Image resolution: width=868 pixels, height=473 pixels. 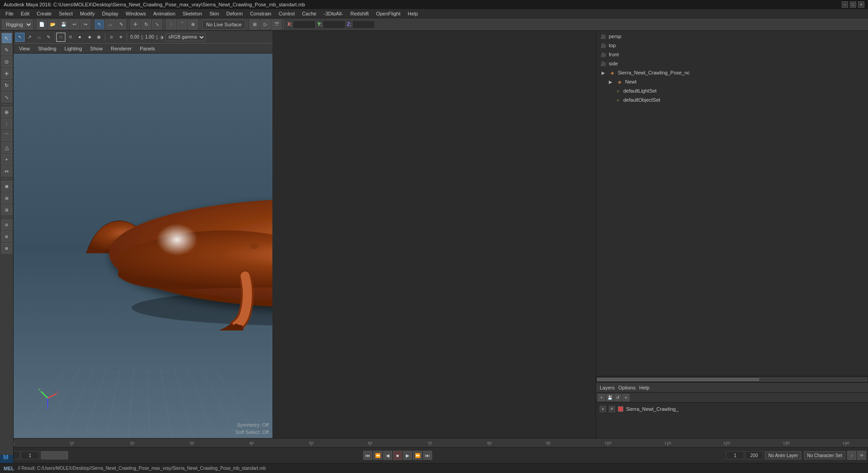 I want to click on mode-dropdown: Rigging, so click(x=17, y=25).